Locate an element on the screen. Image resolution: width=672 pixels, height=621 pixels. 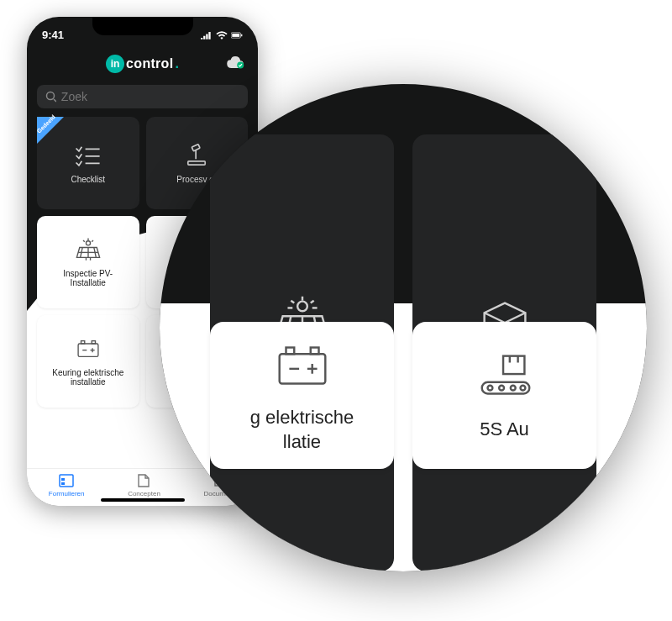
tab-label: Formulieren is located at coordinates (67, 494).